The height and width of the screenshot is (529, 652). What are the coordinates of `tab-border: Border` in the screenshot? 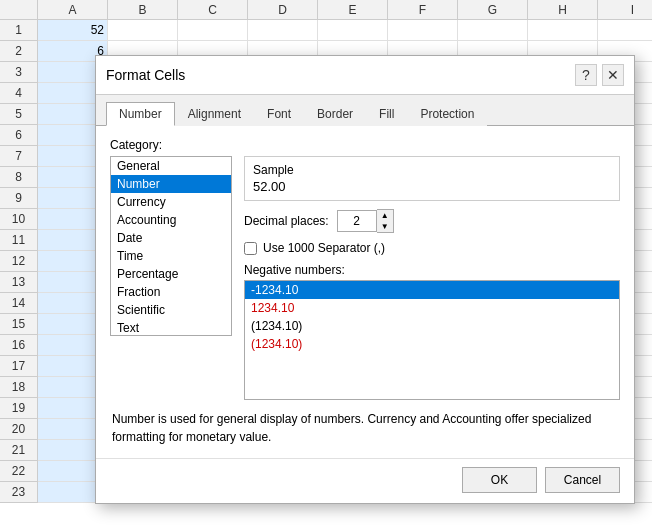 It's located at (335, 114).